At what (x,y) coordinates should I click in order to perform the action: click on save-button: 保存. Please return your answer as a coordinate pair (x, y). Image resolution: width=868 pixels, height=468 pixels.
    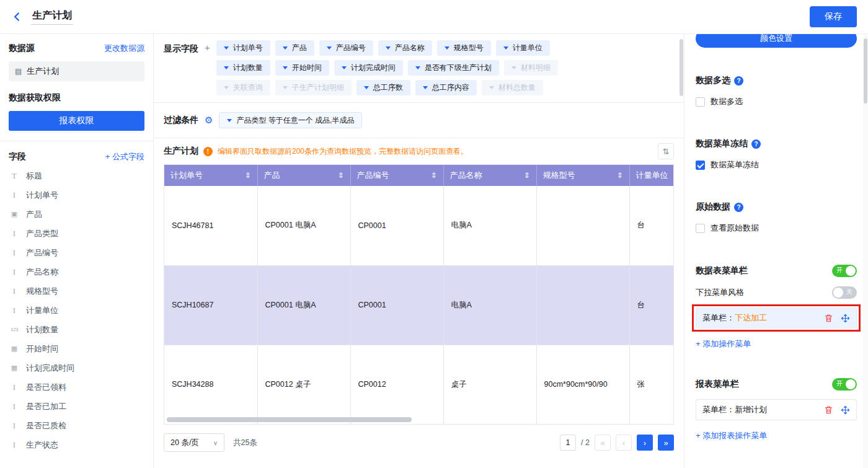
    Looking at the image, I should click on (833, 17).